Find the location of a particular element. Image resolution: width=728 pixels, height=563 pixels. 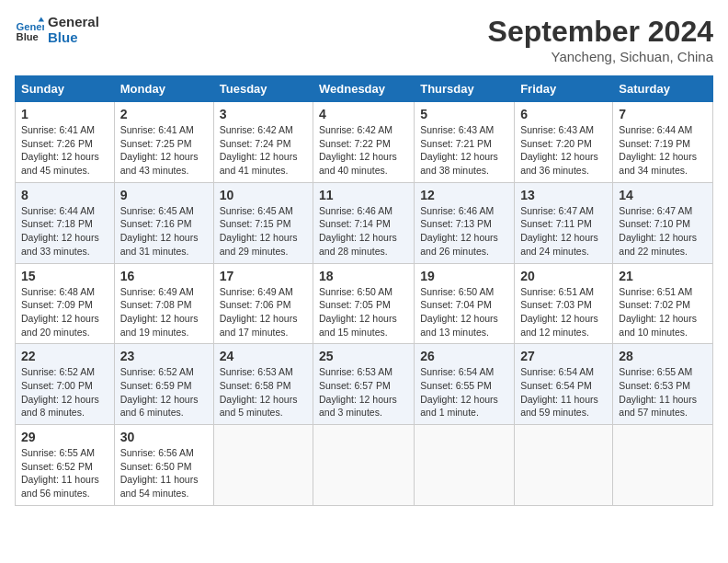

day-number: 25 is located at coordinates (364, 356).